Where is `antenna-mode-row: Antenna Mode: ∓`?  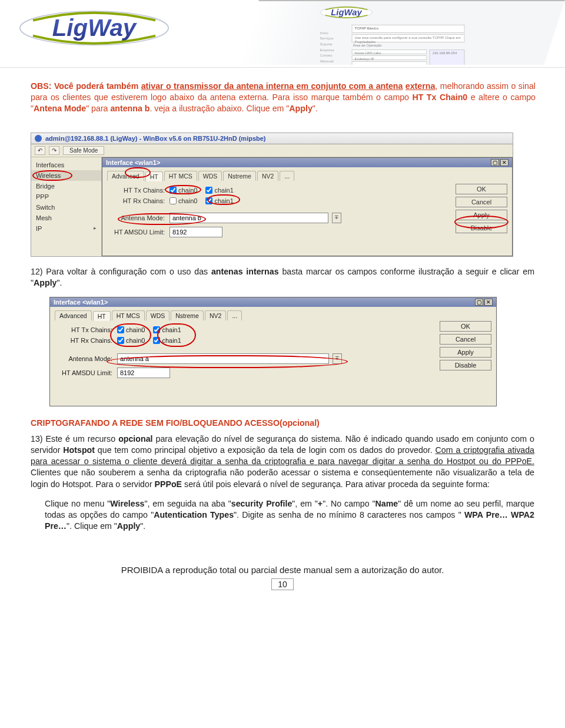
antenna-mode-row: Antenna Mode: ∓ is located at coordinates (307, 218).